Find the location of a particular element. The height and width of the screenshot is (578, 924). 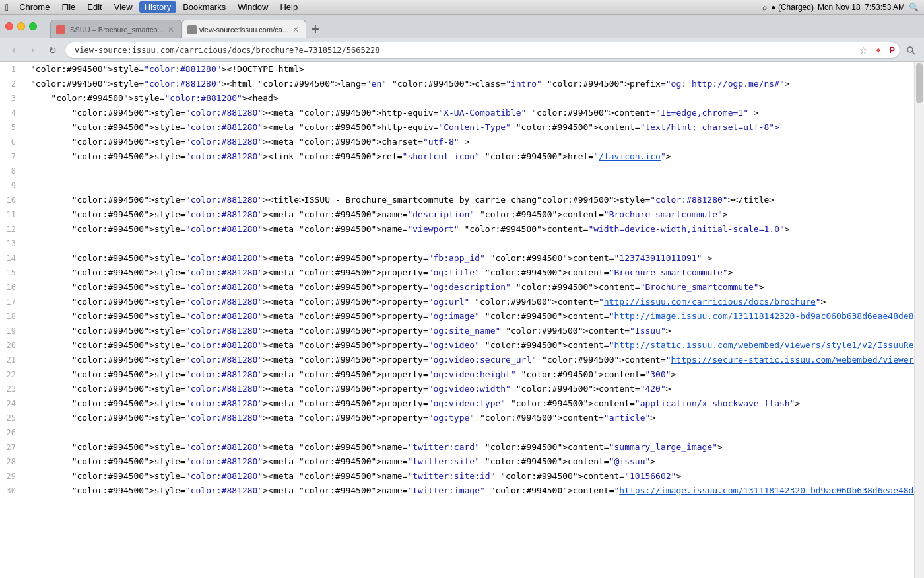

scrollbar is located at coordinates (919, 320).